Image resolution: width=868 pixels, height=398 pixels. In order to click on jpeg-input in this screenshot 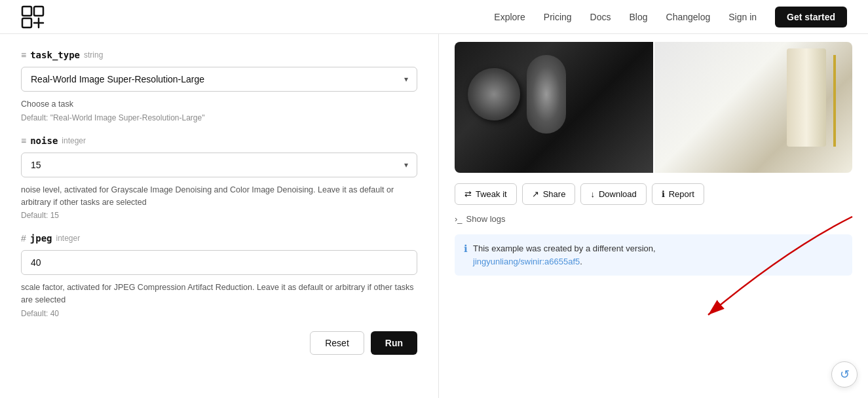, I will do `click(219, 262)`.